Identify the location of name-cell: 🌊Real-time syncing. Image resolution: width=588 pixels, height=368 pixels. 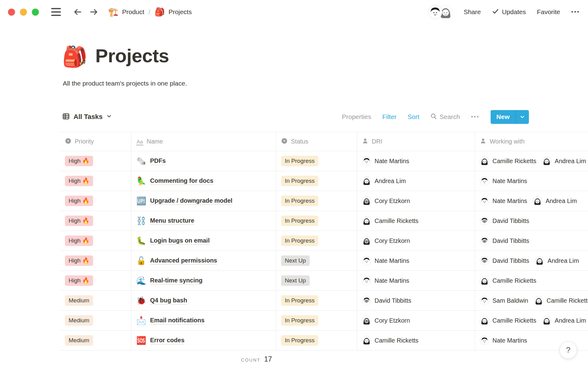
(204, 281).